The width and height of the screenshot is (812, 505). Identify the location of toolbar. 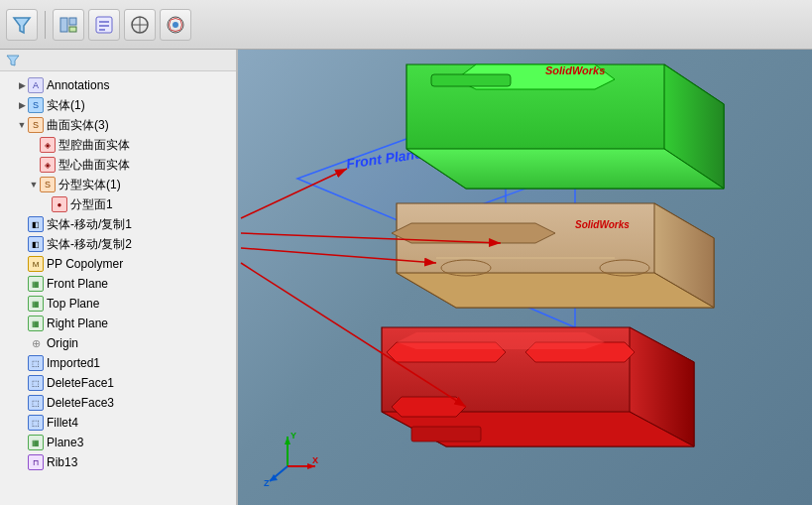
(406, 25).